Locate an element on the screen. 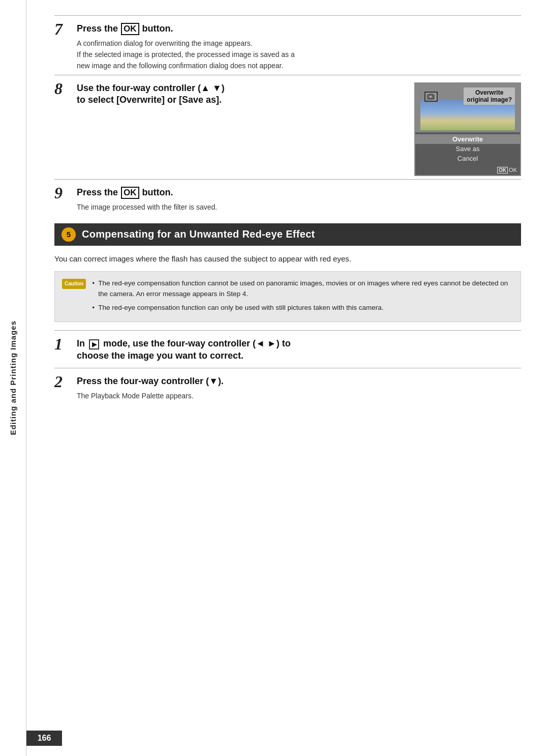 Image resolution: width=549 pixels, height=756 pixels. playback-mode-icon: ▶ is located at coordinates (94, 344).